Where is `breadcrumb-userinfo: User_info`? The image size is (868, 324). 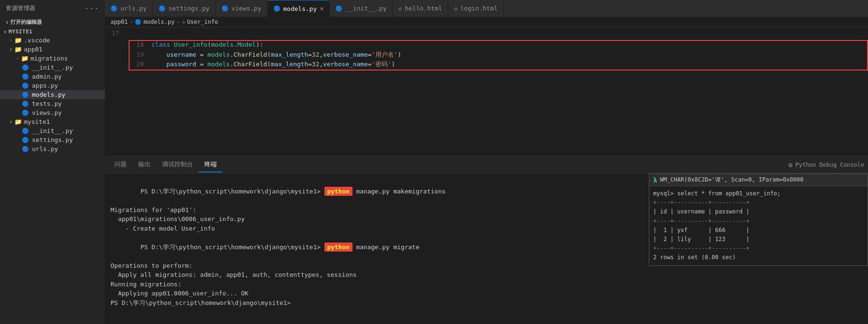 breadcrumb-userinfo: User_info is located at coordinates (203, 22).